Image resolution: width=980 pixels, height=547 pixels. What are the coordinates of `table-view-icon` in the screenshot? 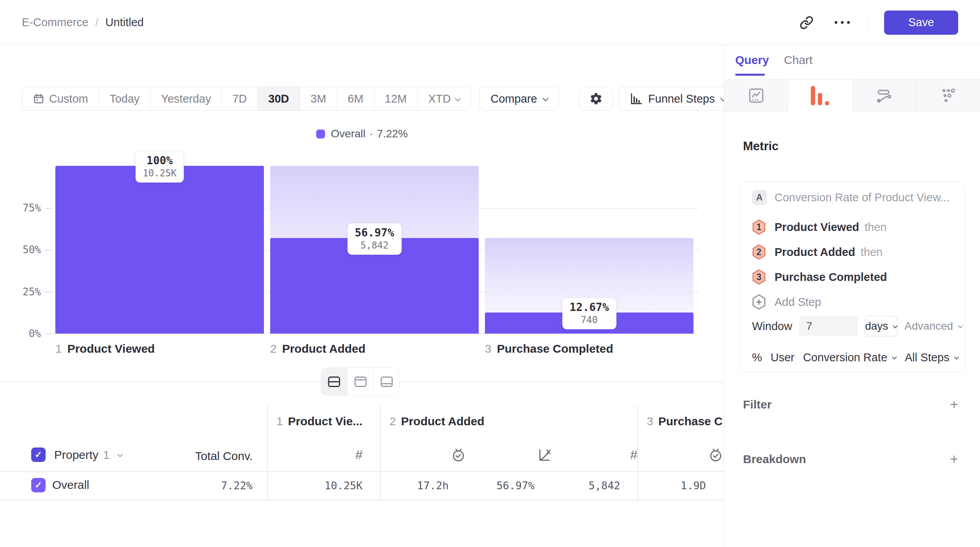 It's located at (387, 382).